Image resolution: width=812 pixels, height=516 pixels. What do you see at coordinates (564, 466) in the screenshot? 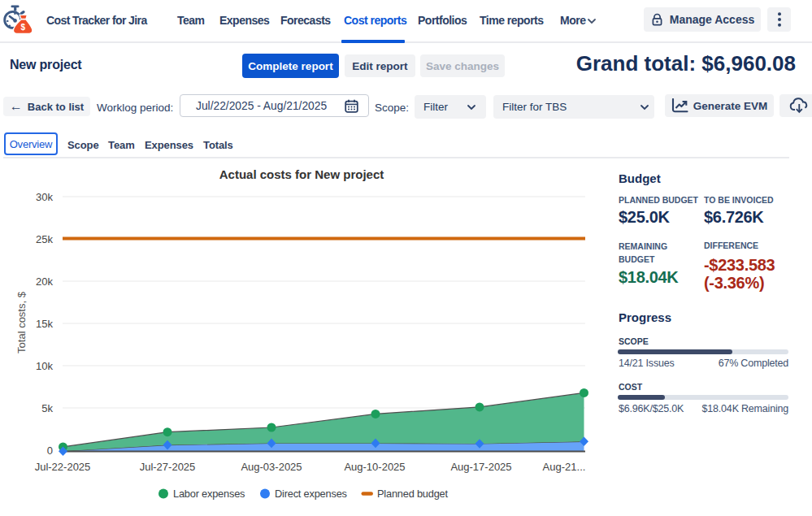
I see `svg-text: Aug-21...` at bounding box center [564, 466].